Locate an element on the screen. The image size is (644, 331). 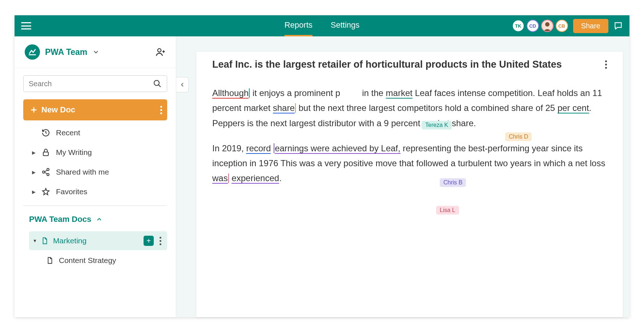
document-menu-icon is located at coordinates (606, 65).